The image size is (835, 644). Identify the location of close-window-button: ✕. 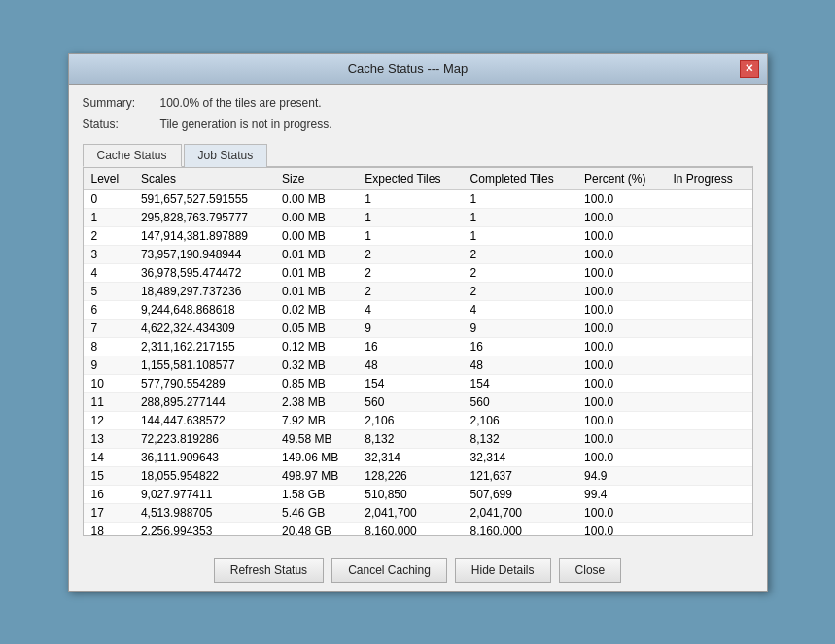
(749, 69).